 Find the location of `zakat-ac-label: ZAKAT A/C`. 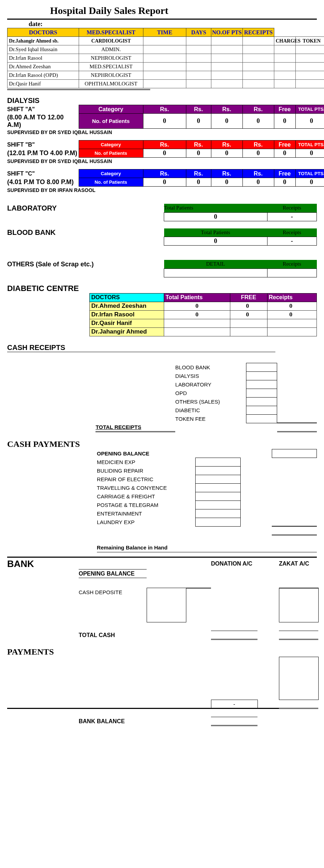

zakat-ac-label: ZAKAT A/C is located at coordinates (299, 564).